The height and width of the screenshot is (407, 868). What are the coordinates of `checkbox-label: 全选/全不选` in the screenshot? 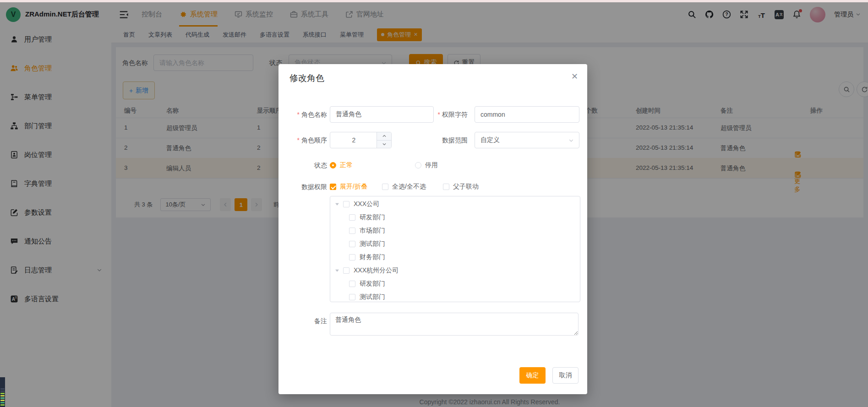 It's located at (409, 187).